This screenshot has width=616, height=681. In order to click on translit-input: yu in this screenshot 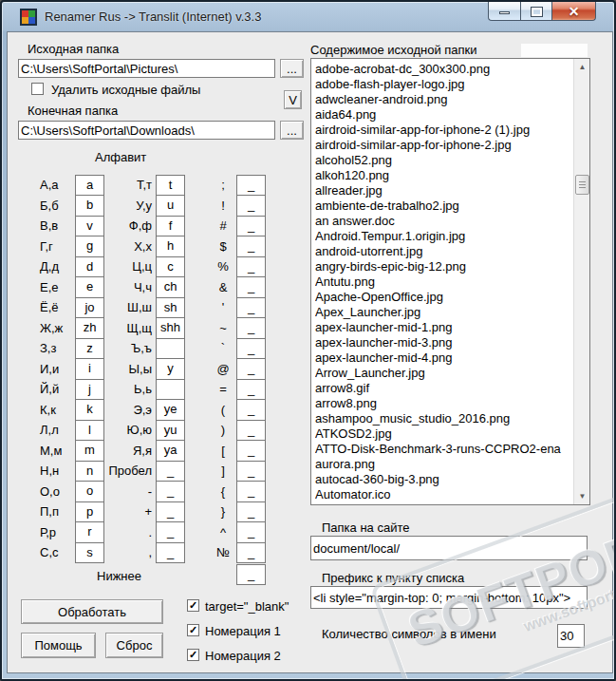, I will do `click(171, 431)`.